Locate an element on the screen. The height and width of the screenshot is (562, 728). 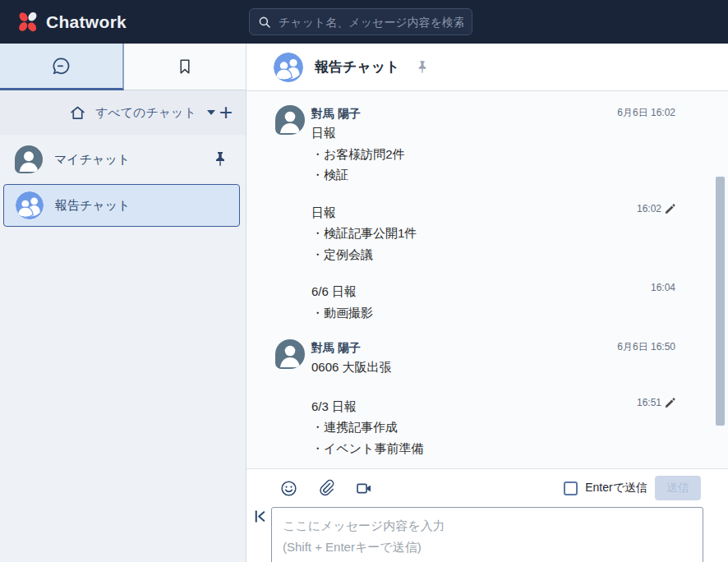
chat-title: 報告チャット is located at coordinates (357, 67).